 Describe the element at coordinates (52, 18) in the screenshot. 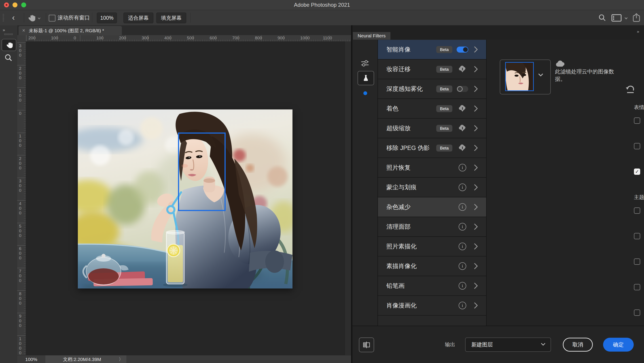

I see `scroll-all-windows-checkbox` at that location.